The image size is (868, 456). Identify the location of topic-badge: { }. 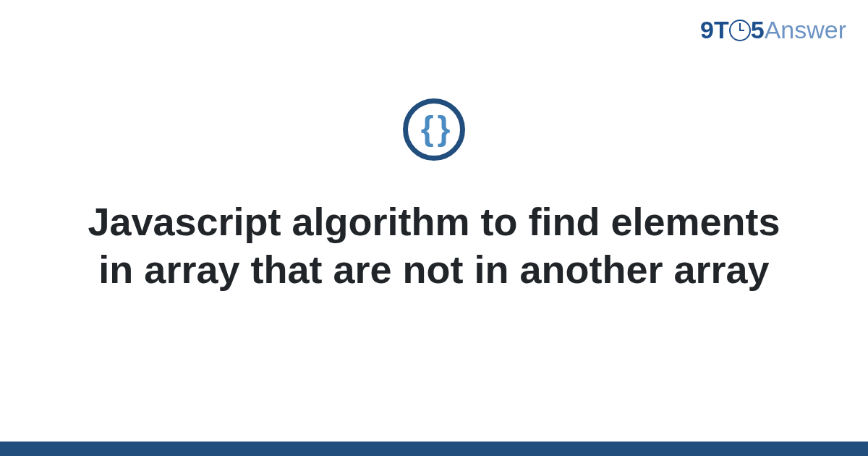
(434, 130).